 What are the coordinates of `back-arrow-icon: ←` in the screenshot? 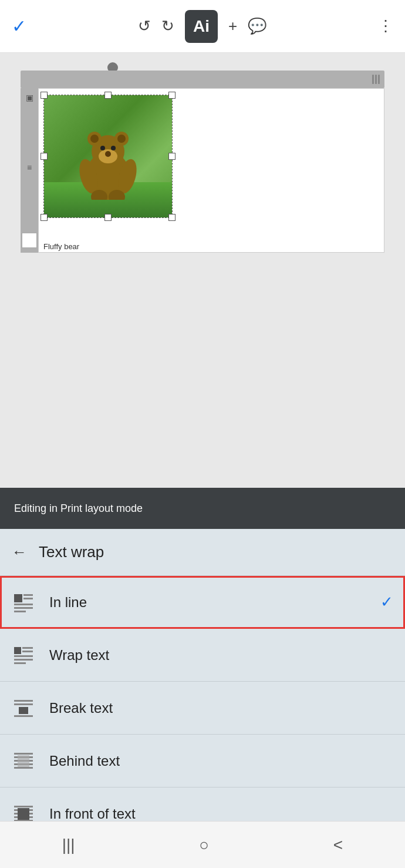 It's located at (19, 552).